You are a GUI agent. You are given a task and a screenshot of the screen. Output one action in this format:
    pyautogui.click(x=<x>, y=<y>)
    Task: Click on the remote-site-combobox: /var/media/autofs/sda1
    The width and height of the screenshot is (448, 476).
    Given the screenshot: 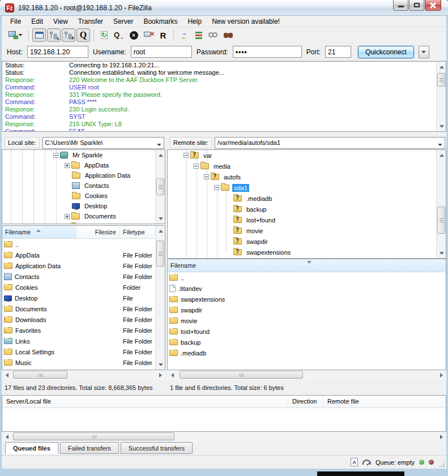 What is the action you would take?
    pyautogui.click(x=330, y=143)
    